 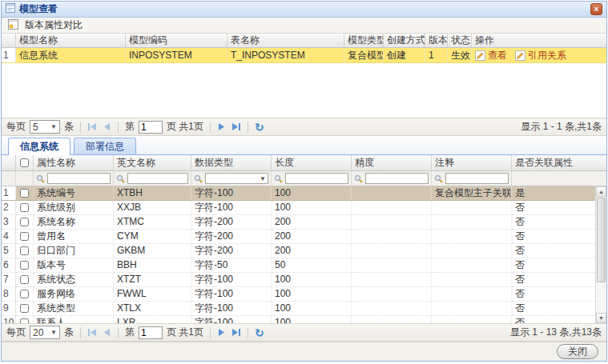 I want to click on header-attr-name: 属性名称, so click(x=74, y=163).